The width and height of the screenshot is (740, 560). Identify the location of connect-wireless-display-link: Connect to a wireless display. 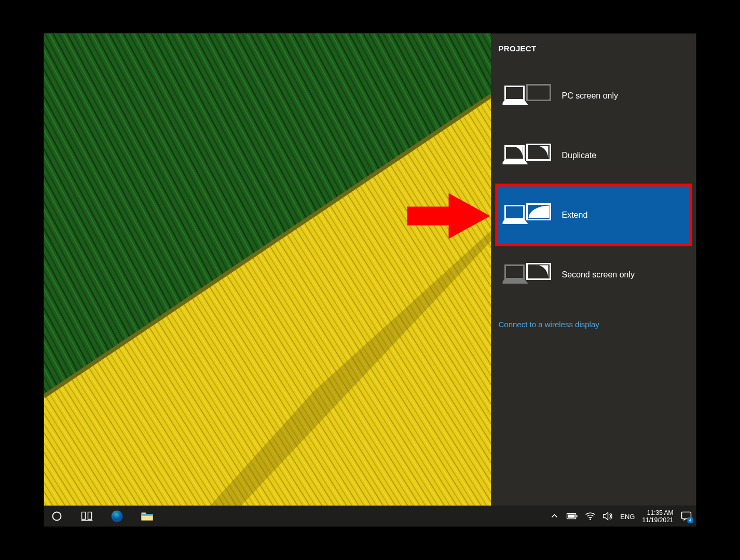
(549, 325).